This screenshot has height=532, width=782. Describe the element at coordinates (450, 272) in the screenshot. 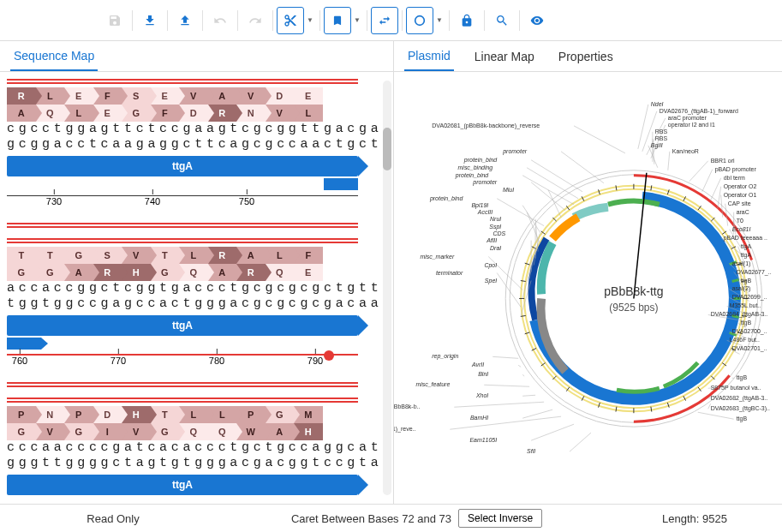

I see `feature-label: terminator` at that location.